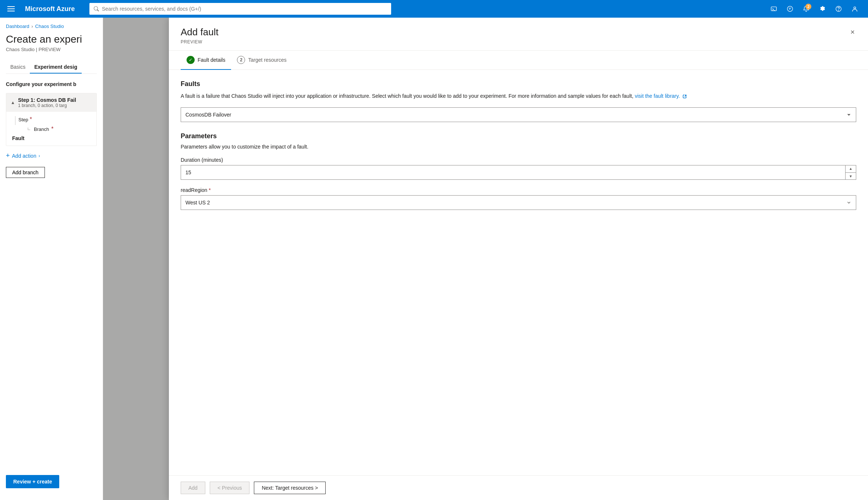  Describe the element at coordinates (661, 96) in the screenshot. I see `fault-library-link: visit the fault library.` at that location.